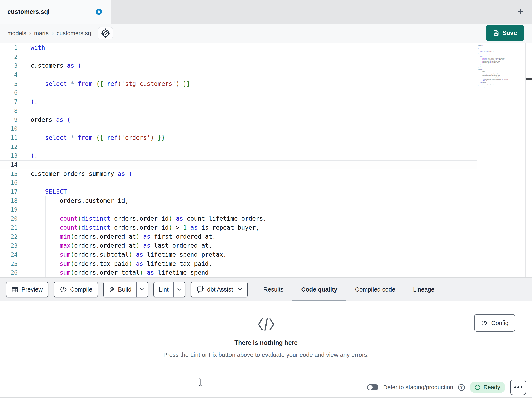  Describe the element at coordinates (239, 192) in the screenshot. I see `code-line: 17 SELECT` at that location.